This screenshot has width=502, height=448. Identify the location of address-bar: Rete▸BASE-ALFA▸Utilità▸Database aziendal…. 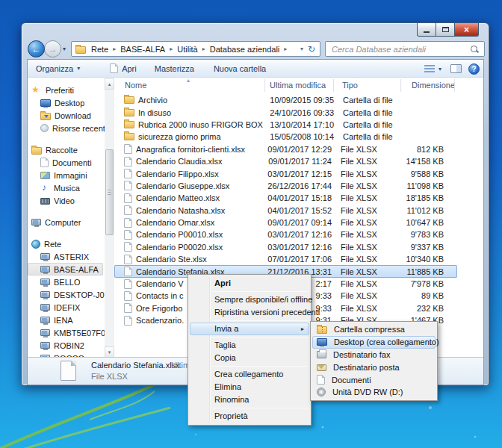
(196, 49).